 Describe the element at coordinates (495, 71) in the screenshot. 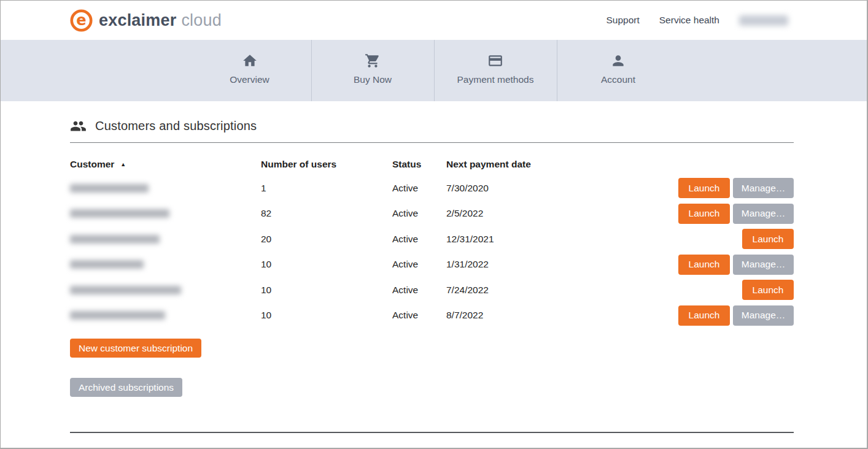

I see `nav-tab-payment-methods: Payment methods` at that location.